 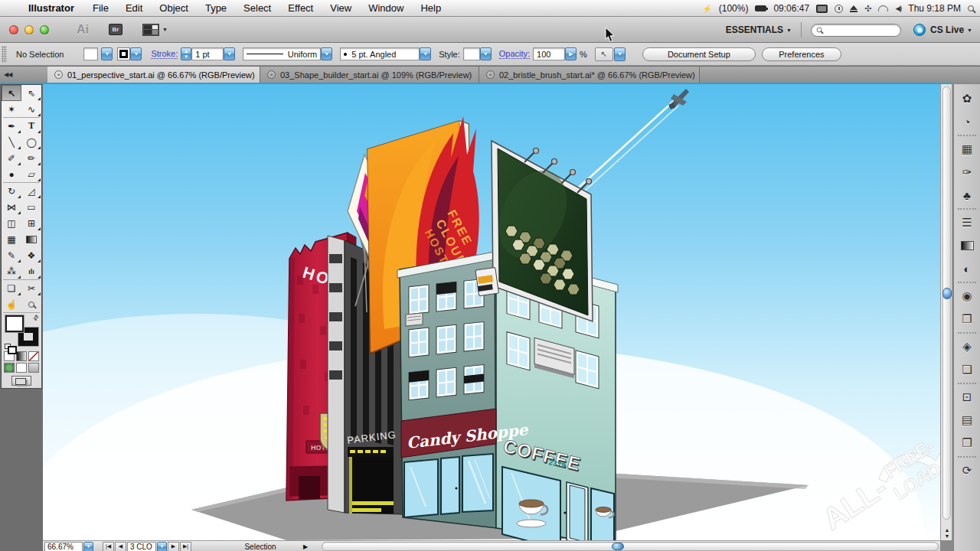 I want to click on transparency-panel-icon: ◐, so click(x=967, y=269).